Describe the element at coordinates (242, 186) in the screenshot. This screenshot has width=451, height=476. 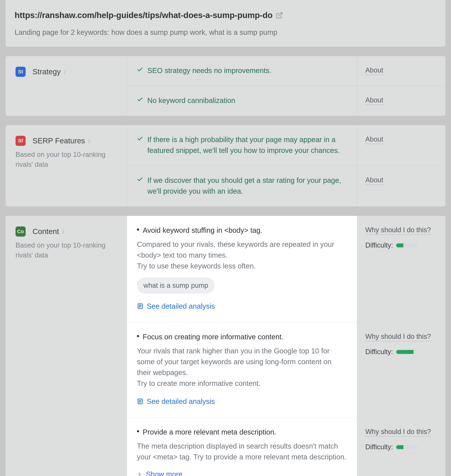
I see `serp-item: If we discover that you should get a sta…` at that location.